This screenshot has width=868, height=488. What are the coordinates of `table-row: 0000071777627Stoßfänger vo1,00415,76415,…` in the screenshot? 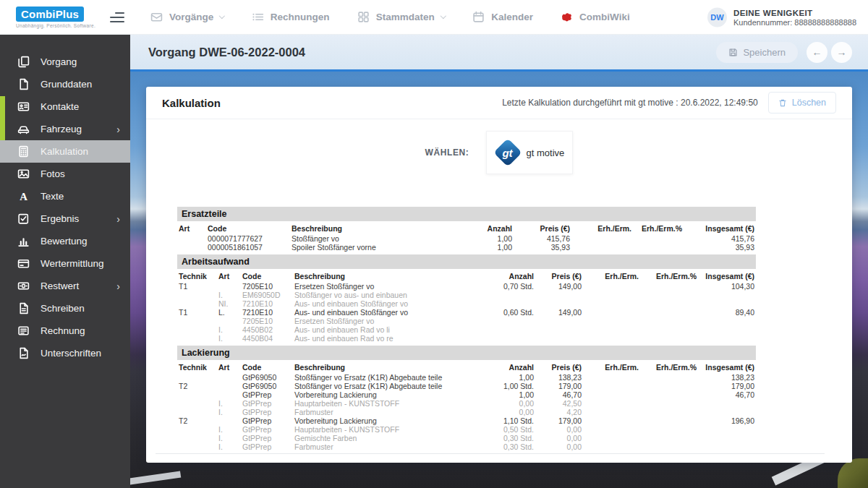 It's located at (467, 239).